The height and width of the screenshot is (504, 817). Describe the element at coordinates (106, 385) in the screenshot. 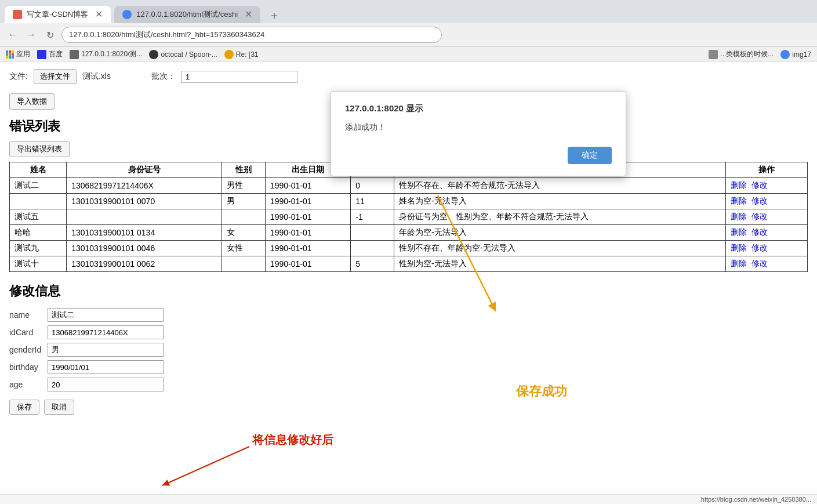

I see `age-input` at that location.